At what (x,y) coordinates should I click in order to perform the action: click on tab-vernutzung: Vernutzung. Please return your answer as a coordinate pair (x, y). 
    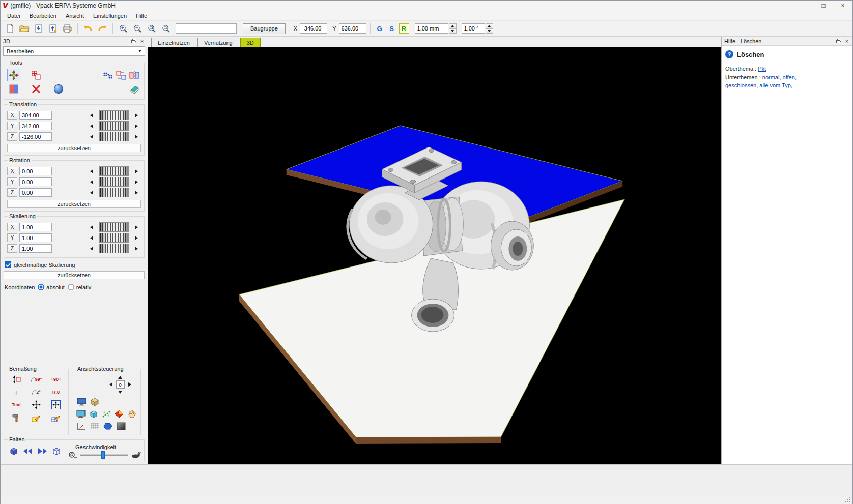
    Looking at the image, I should click on (218, 43).